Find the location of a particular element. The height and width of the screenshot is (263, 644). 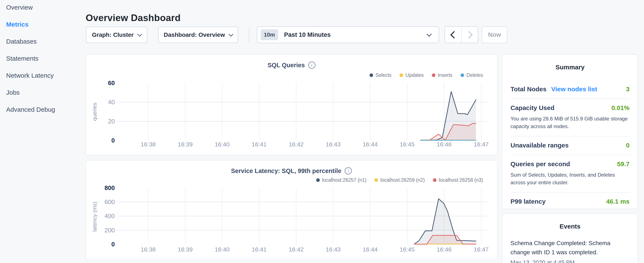

legend-item: Updates is located at coordinates (412, 75).